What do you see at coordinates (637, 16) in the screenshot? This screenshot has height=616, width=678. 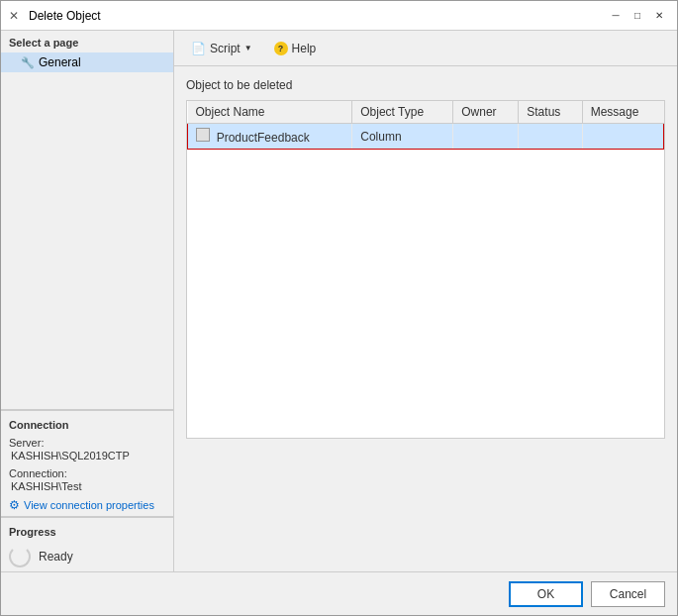 I see `maximize-button: □` at bounding box center [637, 16].